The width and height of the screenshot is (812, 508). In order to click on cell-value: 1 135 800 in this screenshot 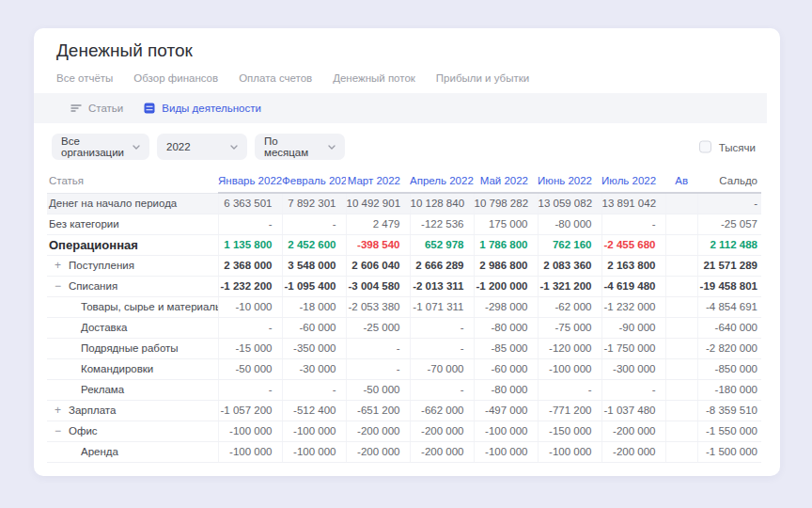, I will do `click(250, 245)`.